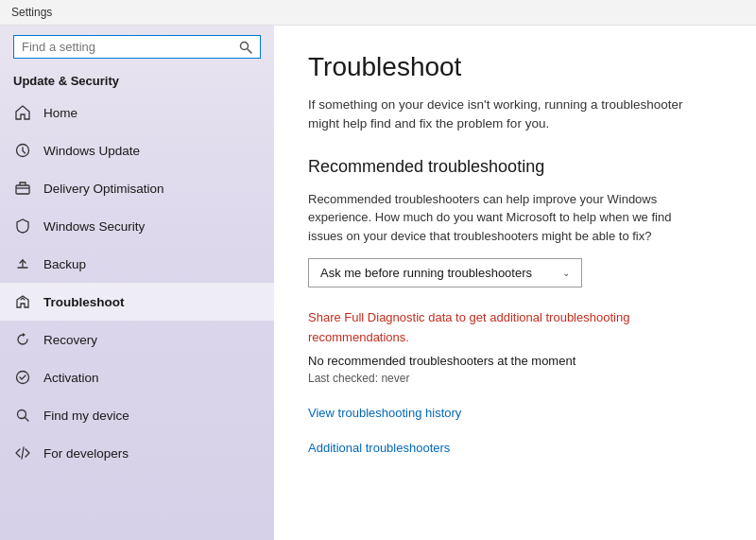 The height and width of the screenshot is (540, 756). Describe the element at coordinates (130, 47) in the screenshot. I see `search-input` at that location.